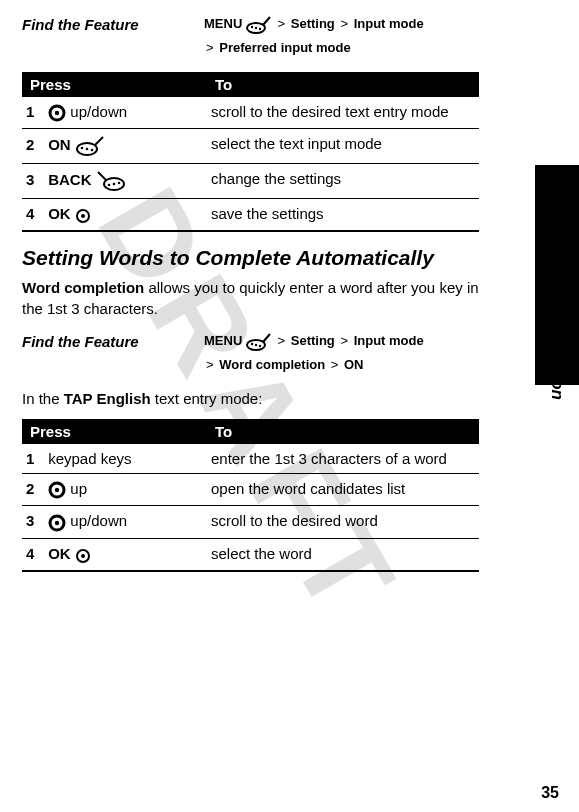 The height and width of the screenshot is (812, 579). What do you see at coordinates (272, 364) in the screenshot?
I see `path-word-completion: Word completion` at bounding box center [272, 364].